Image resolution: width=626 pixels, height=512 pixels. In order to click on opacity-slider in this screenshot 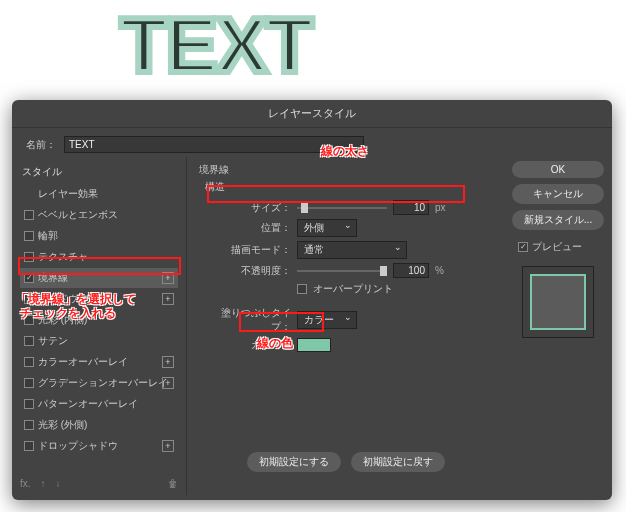, I will do `click(342, 271)`.